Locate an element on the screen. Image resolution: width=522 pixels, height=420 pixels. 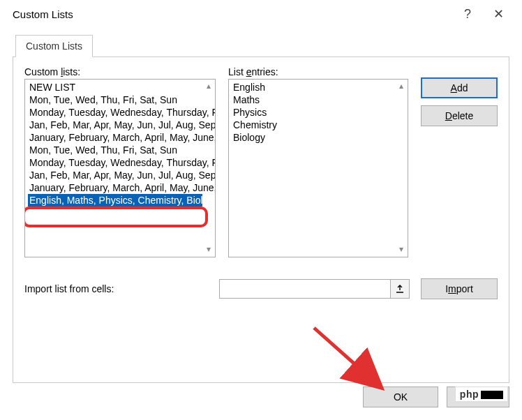
entry-line: English is located at coordinates (314, 87).